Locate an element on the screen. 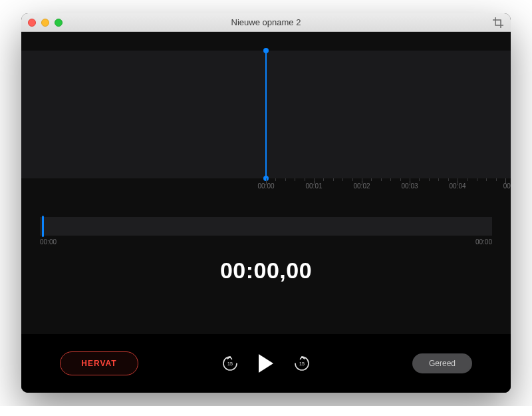 This screenshot has height=416, width=532. ruler-label: 00:01 is located at coordinates (314, 186).